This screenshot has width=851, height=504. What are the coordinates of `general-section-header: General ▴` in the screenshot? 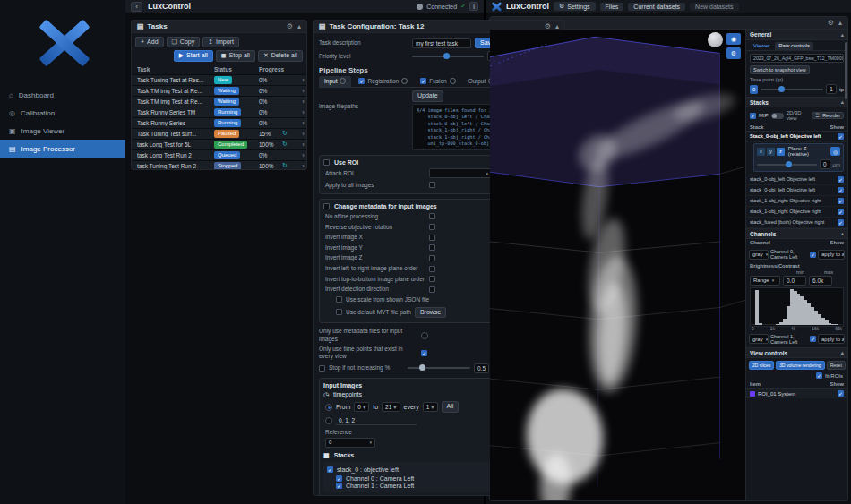 It's located at (797, 35).